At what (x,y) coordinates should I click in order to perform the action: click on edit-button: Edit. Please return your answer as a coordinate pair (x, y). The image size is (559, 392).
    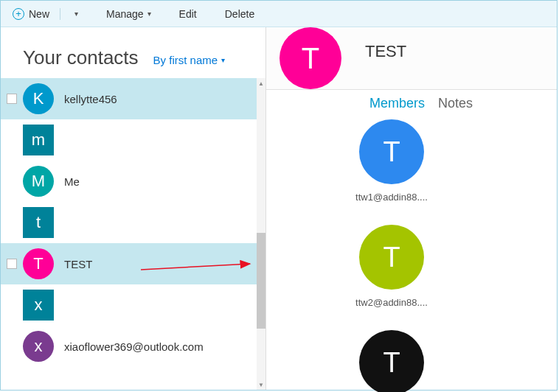
    Looking at the image, I should click on (188, 14).